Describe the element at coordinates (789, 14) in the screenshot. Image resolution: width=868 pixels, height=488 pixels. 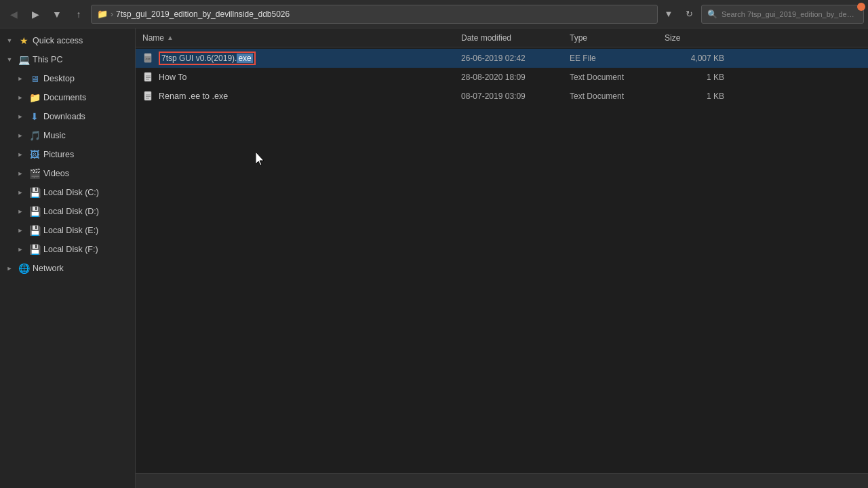
I see `search-placeholder: Search 7tsp_gui_2019_edition_by_devillns…` at that location.